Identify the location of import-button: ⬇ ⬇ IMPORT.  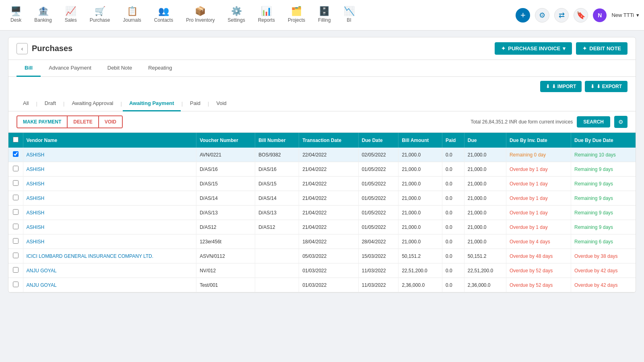
(561, 86).